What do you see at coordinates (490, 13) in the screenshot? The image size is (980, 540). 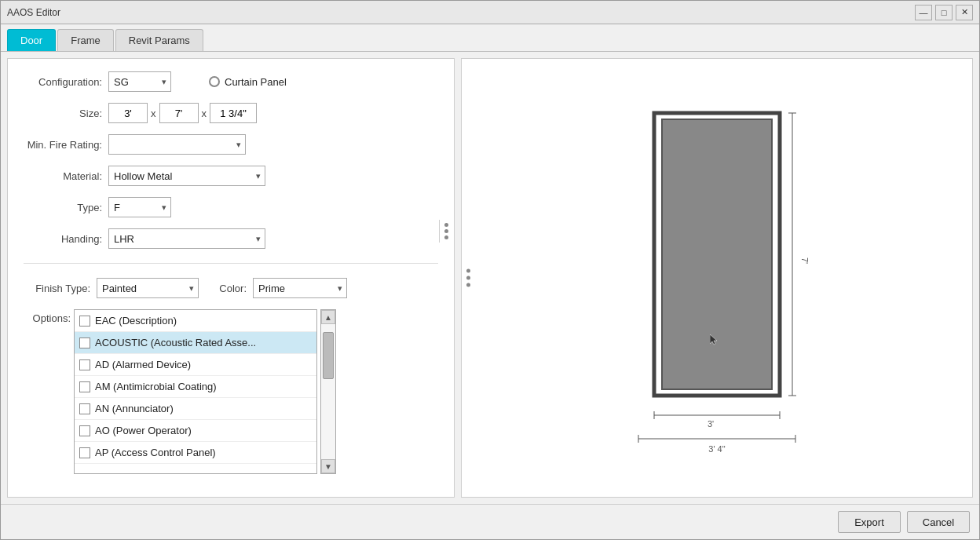 I see `title-bar: AAOS Editor — □ ✕` at bounding box center [490, 13].